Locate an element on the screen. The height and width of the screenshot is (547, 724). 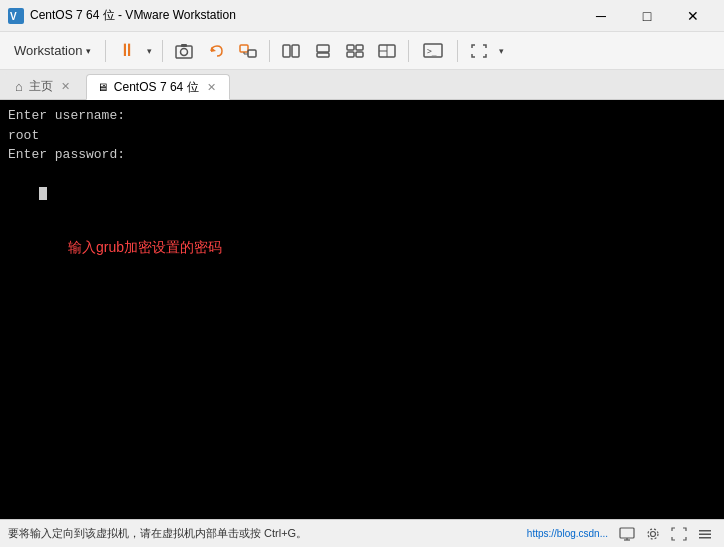
vm-line-cursor is located at coordinates (362, 194).